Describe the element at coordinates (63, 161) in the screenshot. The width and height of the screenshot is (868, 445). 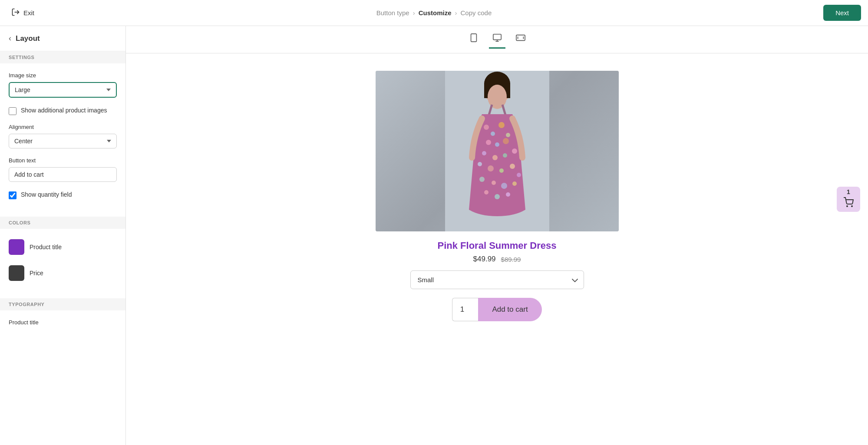
I see `button-text-label: Button text` at that location.